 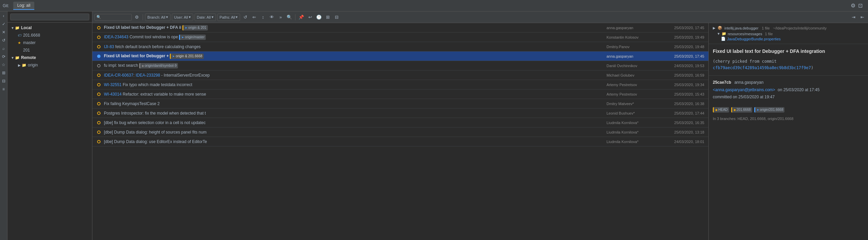 I want to click on collapse-icon: ⇤, so click(x=862, y=17).